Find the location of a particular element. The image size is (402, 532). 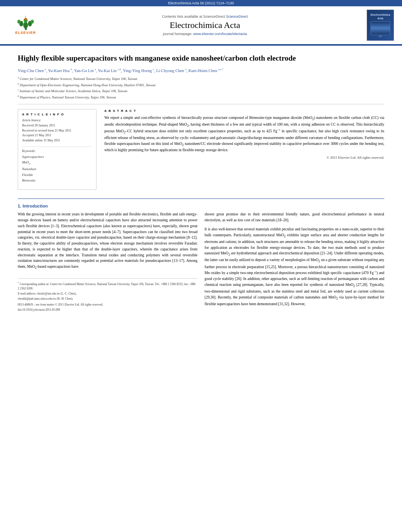

keywords-label: Keywords: is located at coordinates (57, 151).